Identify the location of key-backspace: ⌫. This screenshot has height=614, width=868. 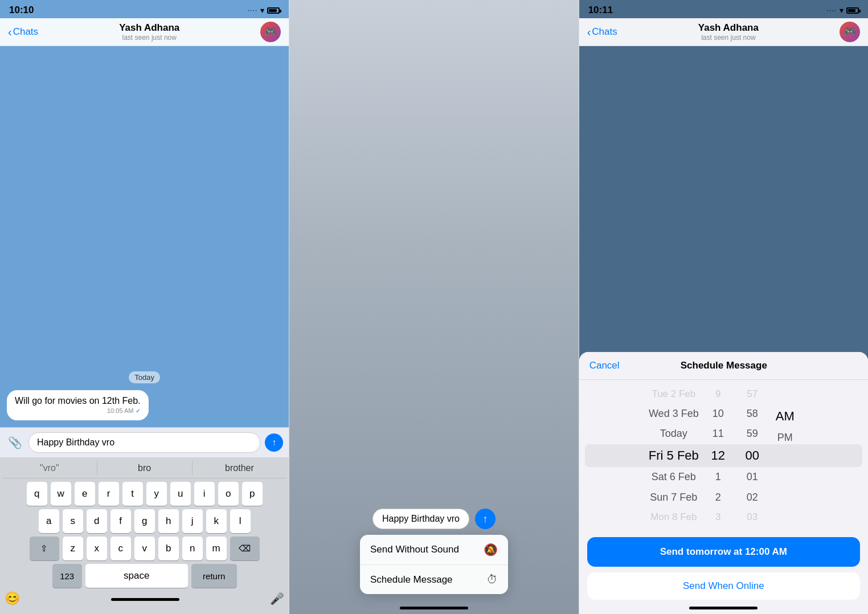
(245, 548).